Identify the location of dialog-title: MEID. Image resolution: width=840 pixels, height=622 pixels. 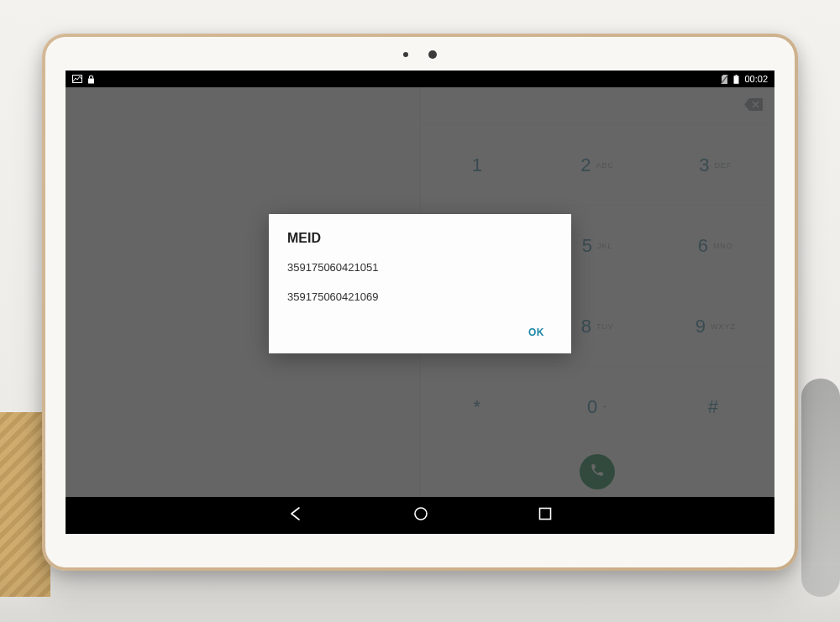
(420, 238).